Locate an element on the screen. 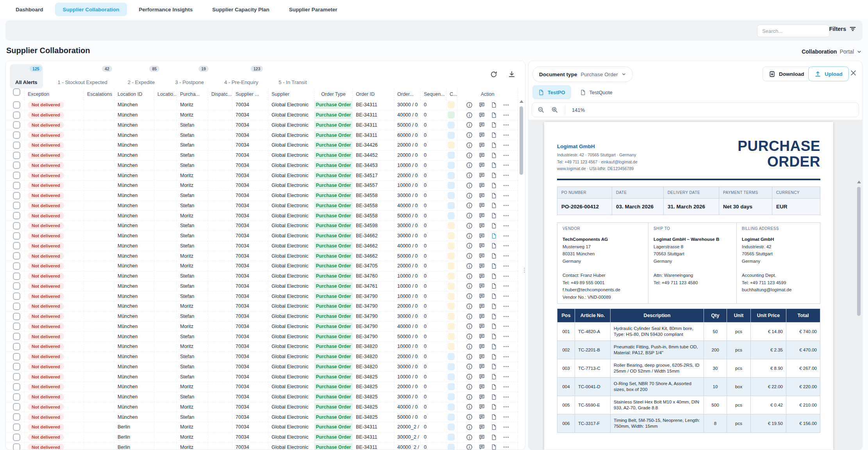 The width and height of the screenshot is (868, 450). download-button: Download is located at coordinates (787, 74).